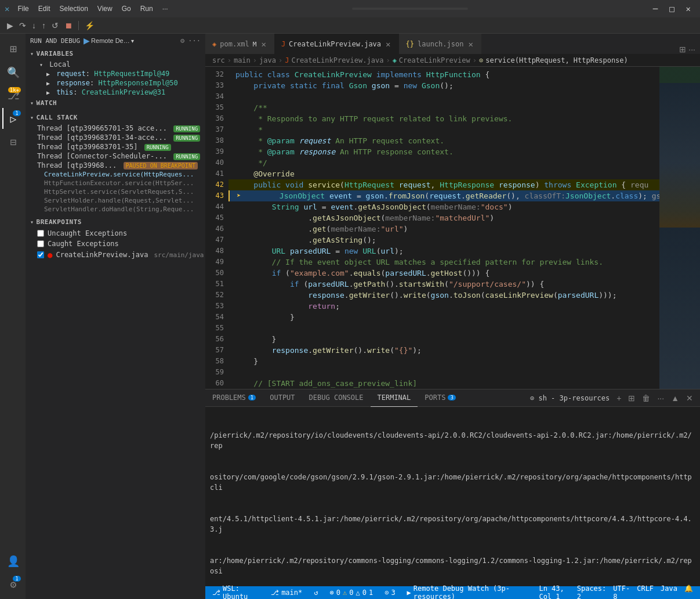 The width and height of the screenshot is (700, 599). What do you see at coordinates (692, 49) in the screenshot?
I see `more-tabs-button: ···` at bounding box center [692, 49].